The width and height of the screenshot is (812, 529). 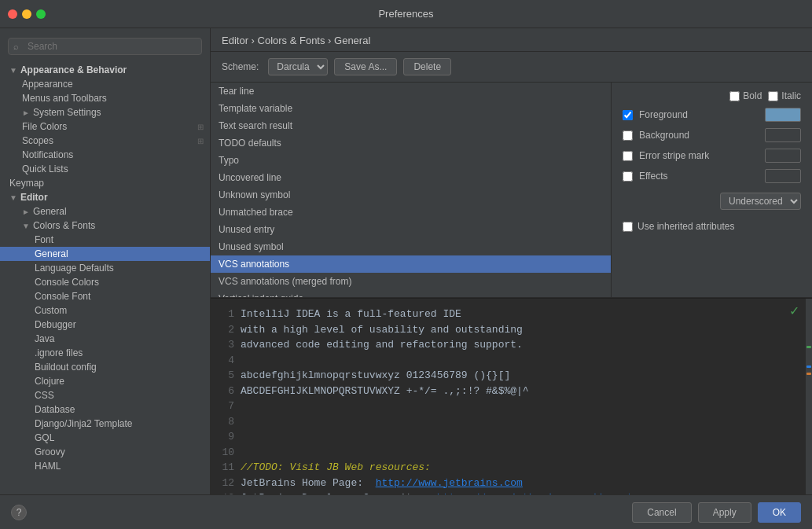 I want to click on arrow-icon: ►, so click(x=26, y=212).